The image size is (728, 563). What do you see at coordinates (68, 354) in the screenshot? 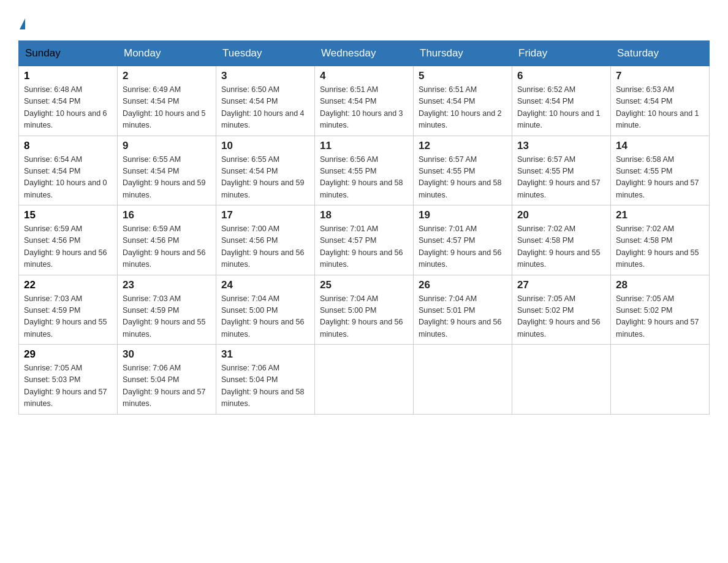
I see `day-number: 29` at bounding box center [68, 354].